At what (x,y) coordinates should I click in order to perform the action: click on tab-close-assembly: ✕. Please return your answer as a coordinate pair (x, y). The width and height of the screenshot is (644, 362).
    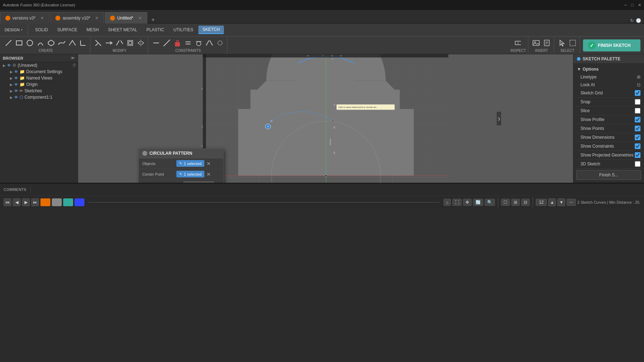
    Looking at the image, I should click on (97, 18).